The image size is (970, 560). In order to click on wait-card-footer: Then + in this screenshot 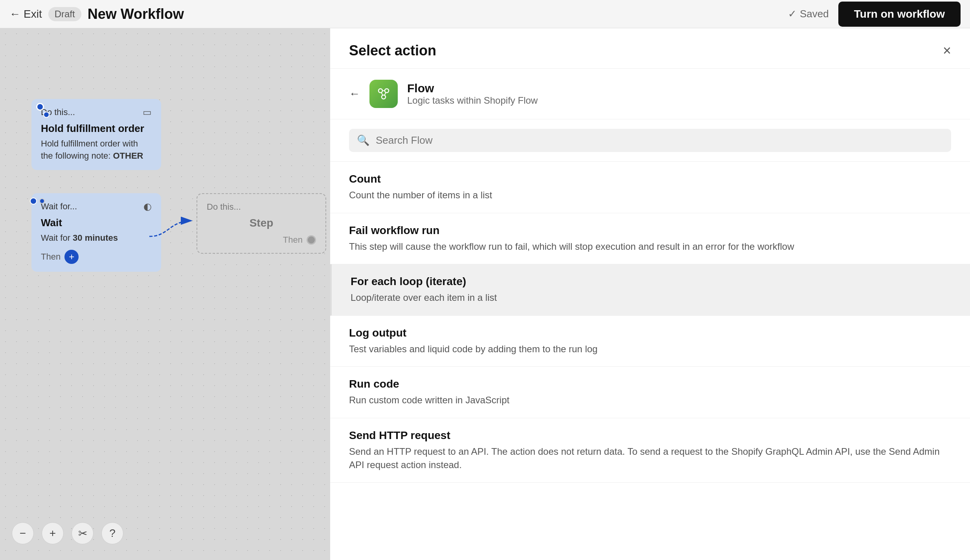, I will do `click(96, 257)`.